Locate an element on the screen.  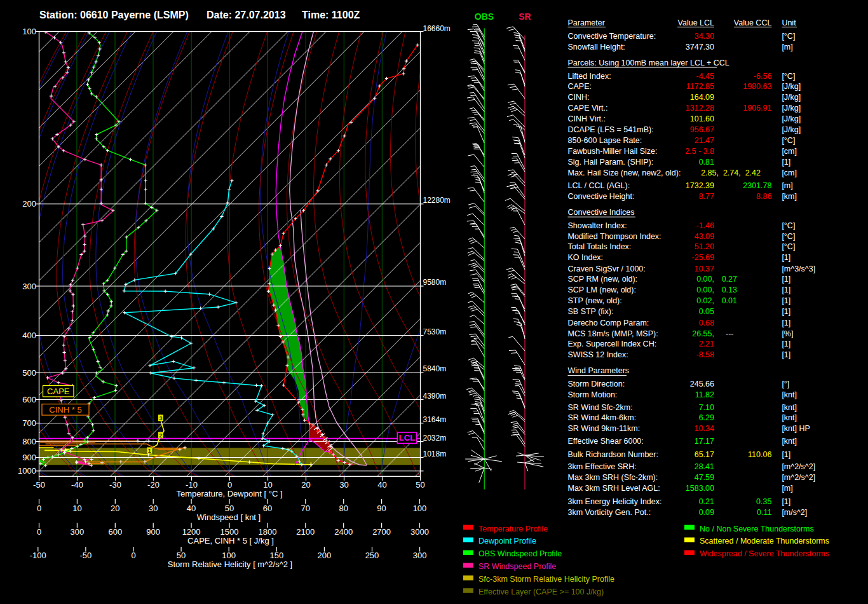
svg-text: Max 3km SRH (Sfc-2km): is located at coordinates (613, 477).